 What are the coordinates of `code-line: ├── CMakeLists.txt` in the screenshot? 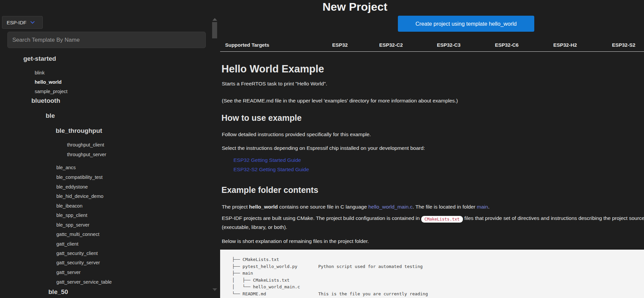 It's located at (438, 260).